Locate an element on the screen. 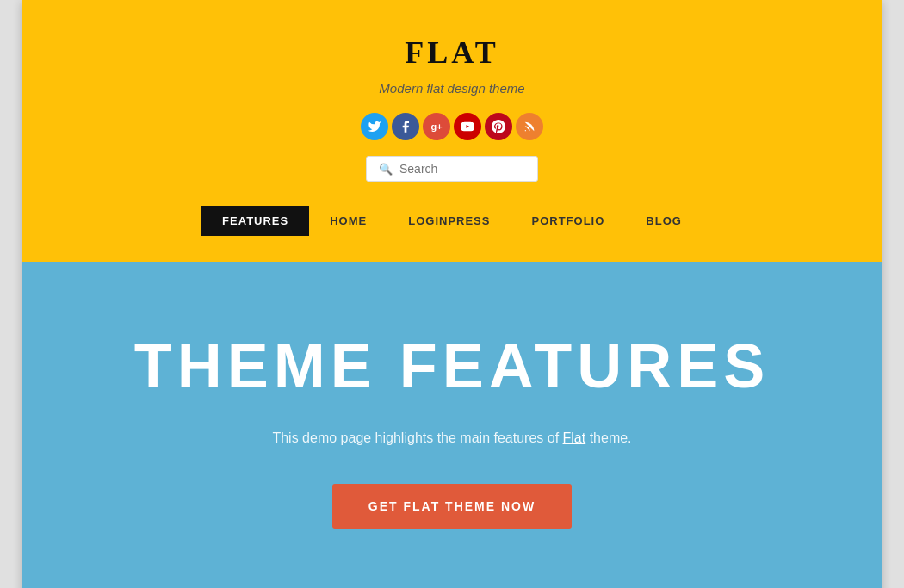 This screenshot has height=588, width=904. site-tagline: Modern flat design theme is located at coordinates (451, 88).